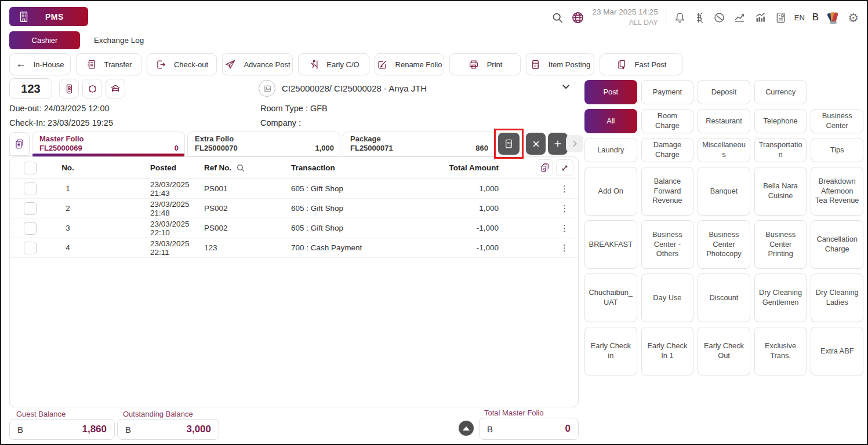 Image resolution: width=868 pixels, height=445 pixels. What do you see at coordinates (544, 168) in the screenshot?
I see `copy-routing-icon` at bounding box center [544, 168].